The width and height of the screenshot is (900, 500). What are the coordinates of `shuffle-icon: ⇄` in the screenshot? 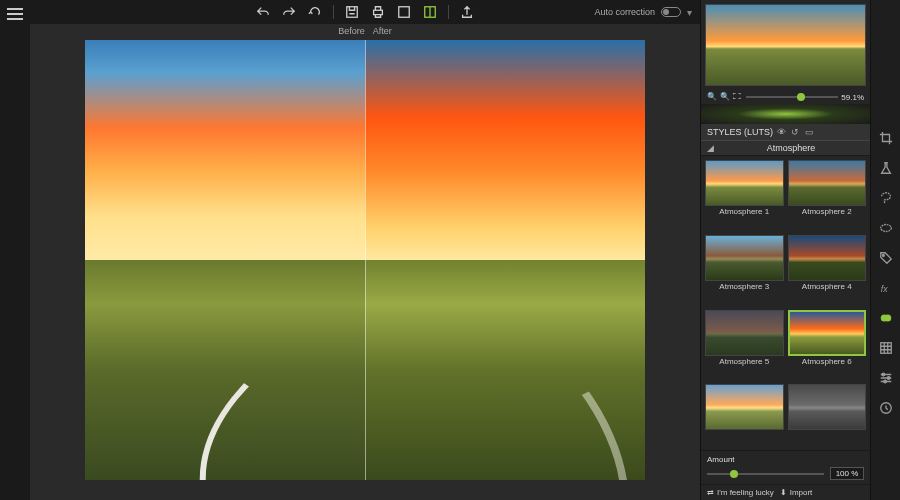 It's located at (710, 492).